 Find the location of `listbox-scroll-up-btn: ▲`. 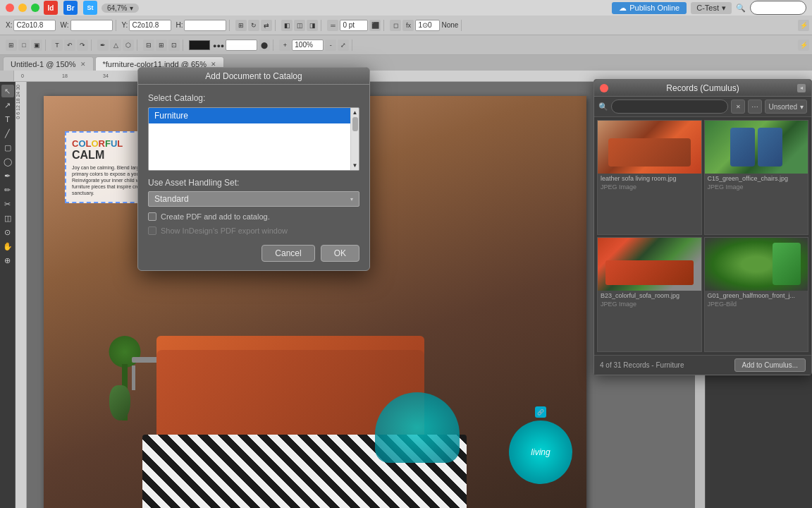

listbox-scroll-up-btn: ▲ is located at coordinates (355, 113).